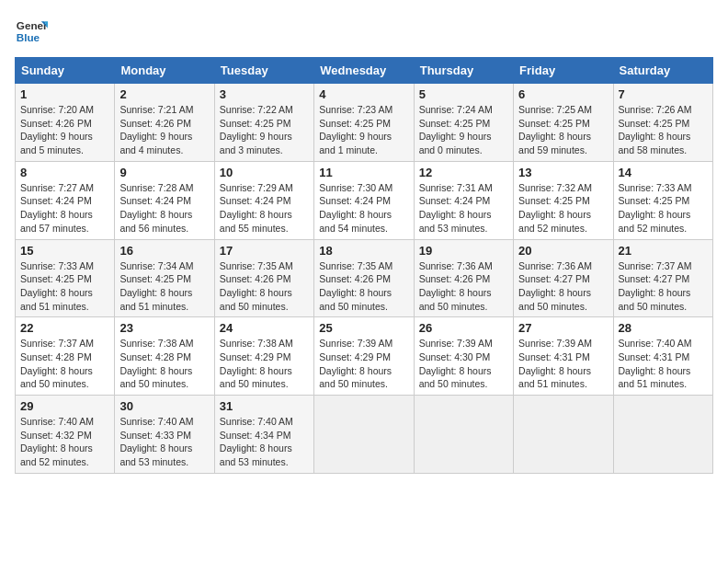 The height and width of the screenshot is (563, 728). Describe the element at coordinates (664, 287) in the screenshot. I see `day-info: Sunrise: 7:37 AMSunset: 4:27 PMDaylight:…` at that location.